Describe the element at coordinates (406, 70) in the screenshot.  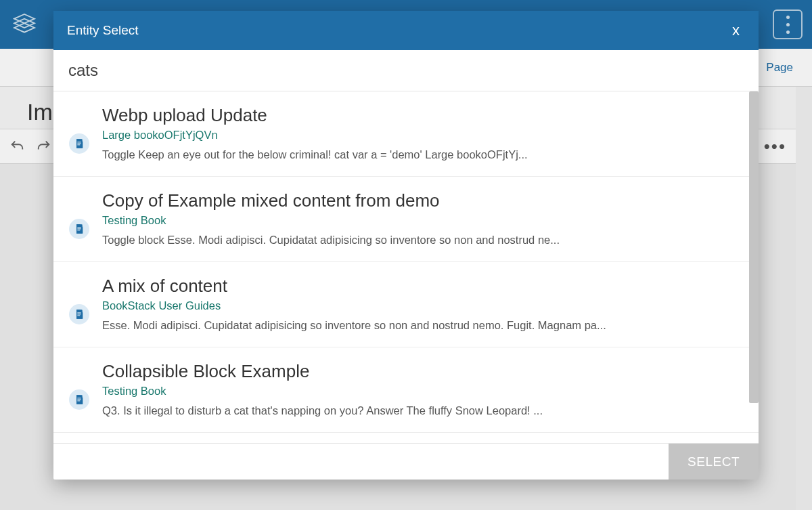
I see `search-input` at that location.